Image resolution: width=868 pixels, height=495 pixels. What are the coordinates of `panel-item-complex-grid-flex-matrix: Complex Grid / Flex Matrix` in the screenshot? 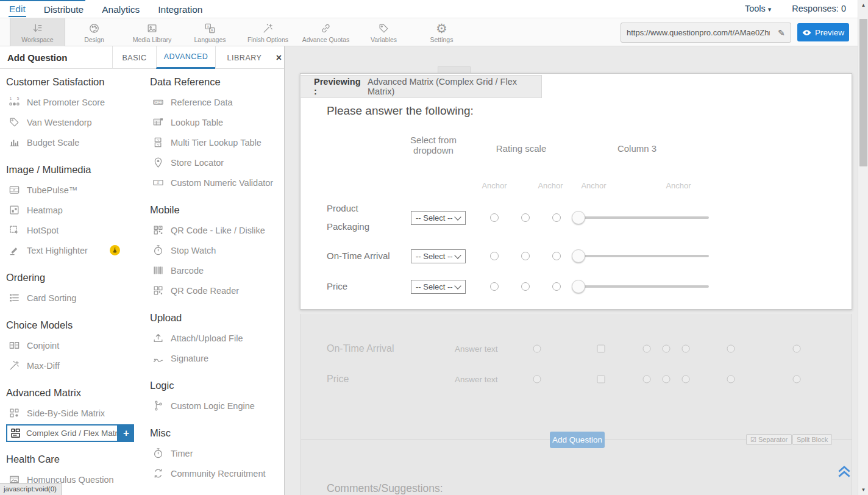 It's located at (62, 433).